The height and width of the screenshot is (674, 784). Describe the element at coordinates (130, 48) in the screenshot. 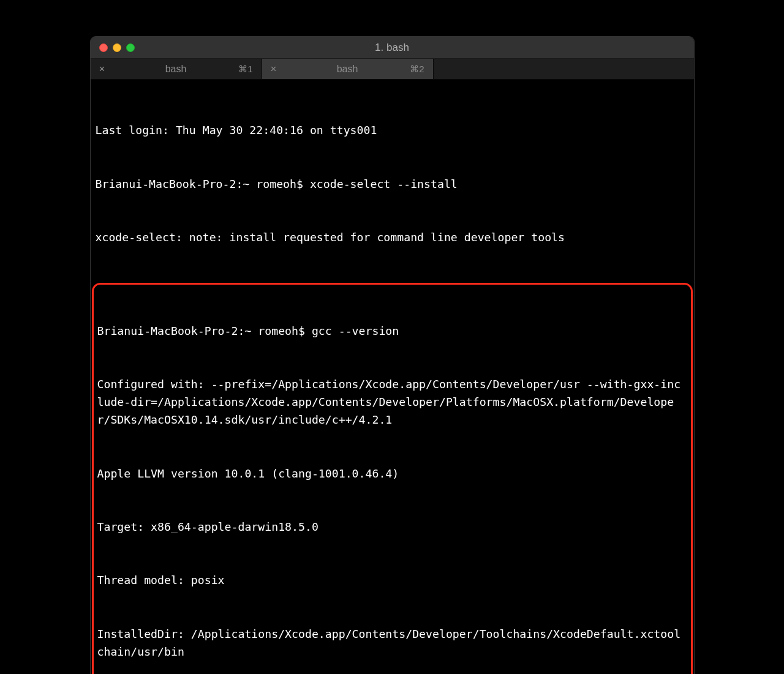

I see `maximize-icon` at that location.